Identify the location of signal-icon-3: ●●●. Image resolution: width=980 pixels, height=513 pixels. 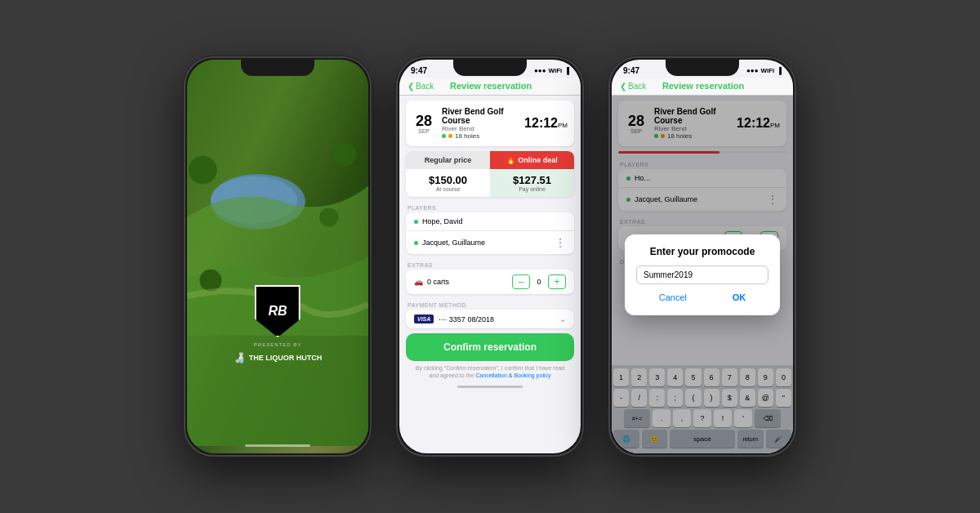
(753, 70).